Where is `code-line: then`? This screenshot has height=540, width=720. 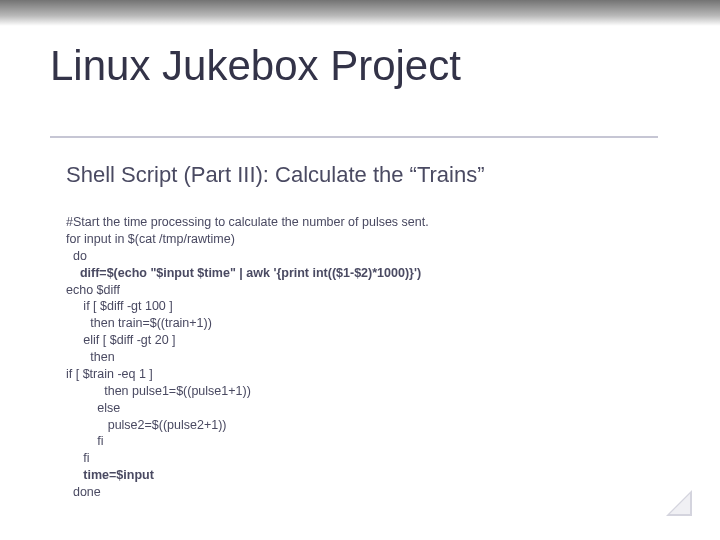 code-line: then is located at coordinates (90, 357).